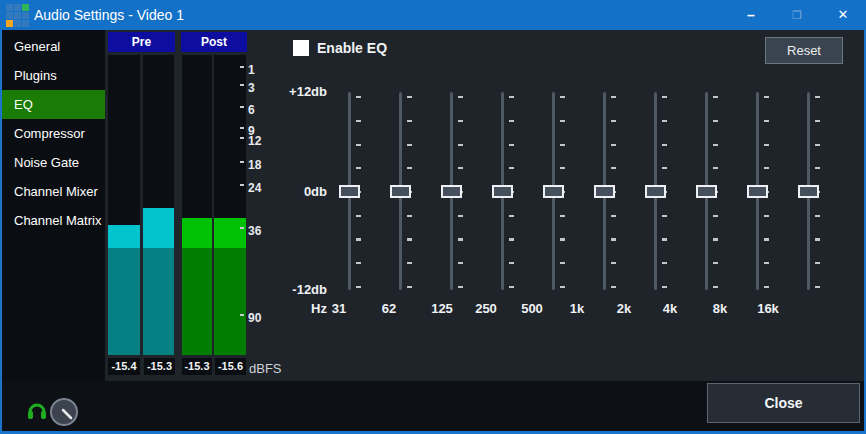  What do you see at coordinates (577, 309) in the screenshot?
I see `eq-freq-label: 1k` at bounding box center [577, 309].